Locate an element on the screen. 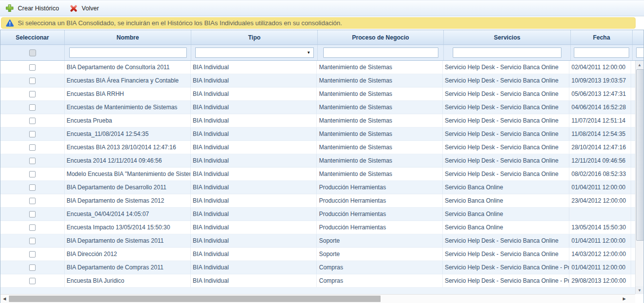 Image resolution: width=644 pixels, height=303 pixels. horizontal-scrollbar-thumb is located at coordinates (195, 299).